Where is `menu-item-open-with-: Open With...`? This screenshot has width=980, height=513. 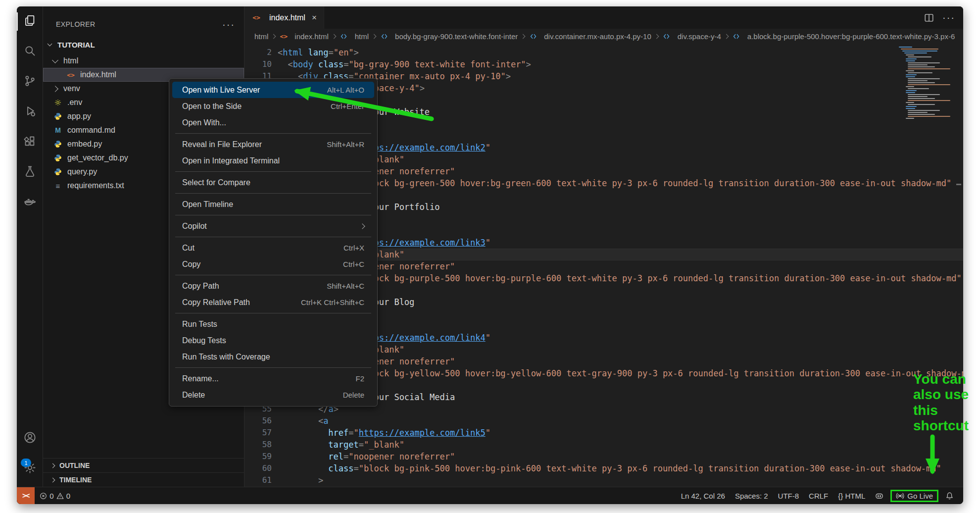
menu-item-open-with-: Open With... is located at coordinates (273, 123).